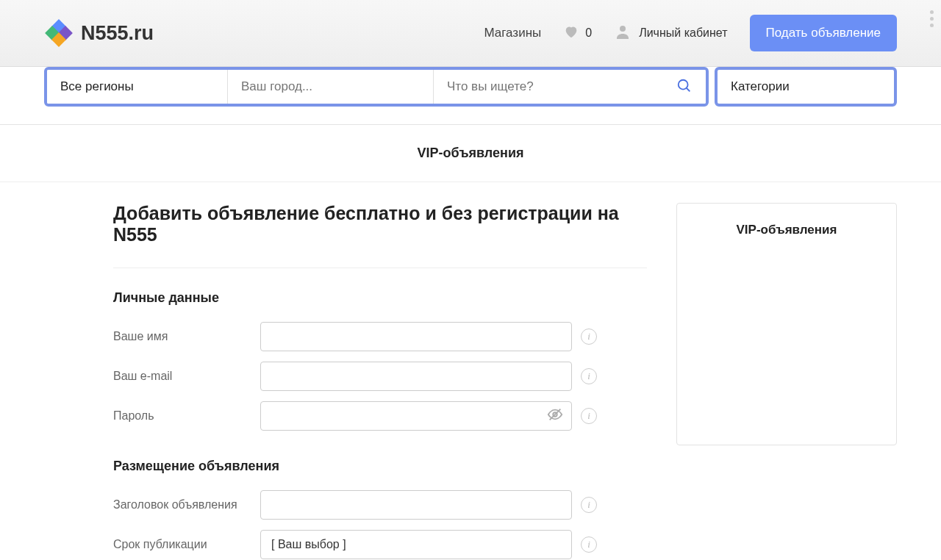  Describe the element at coordinates (187, 416) in the screenshot. I see `label-password: Пароль` at that location.